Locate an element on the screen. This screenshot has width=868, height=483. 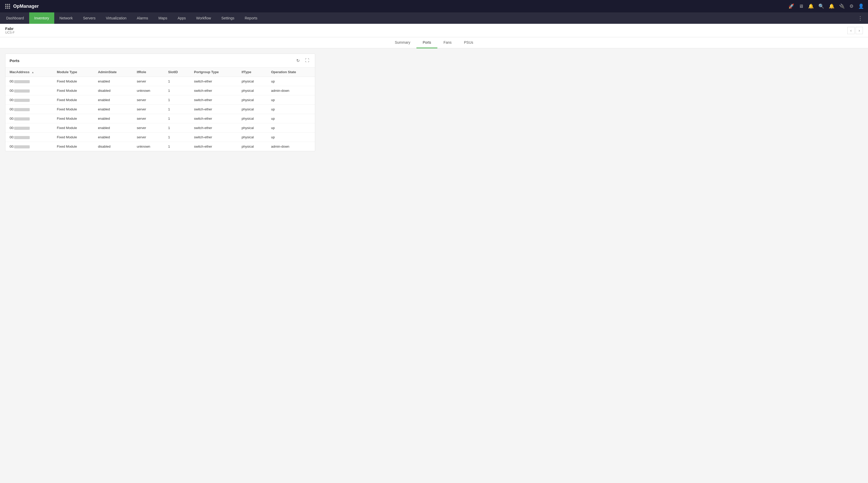
col-iftype: IfType is located at coordinates (252, 72).